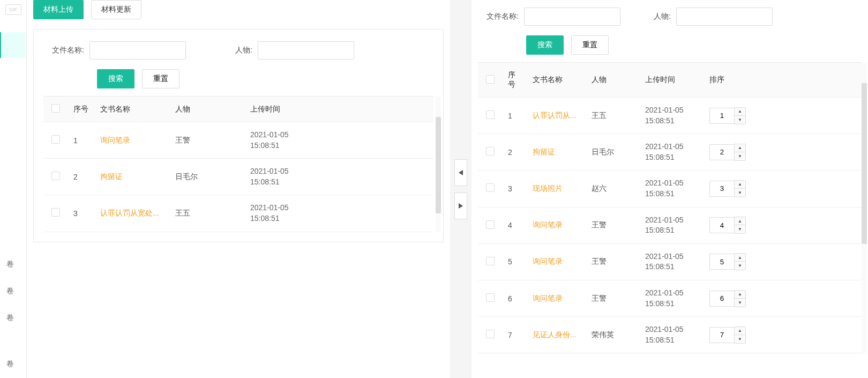  Describe the element at coordinates (207, 109) in the screenshot. I see `col-person: 人物` at that location.